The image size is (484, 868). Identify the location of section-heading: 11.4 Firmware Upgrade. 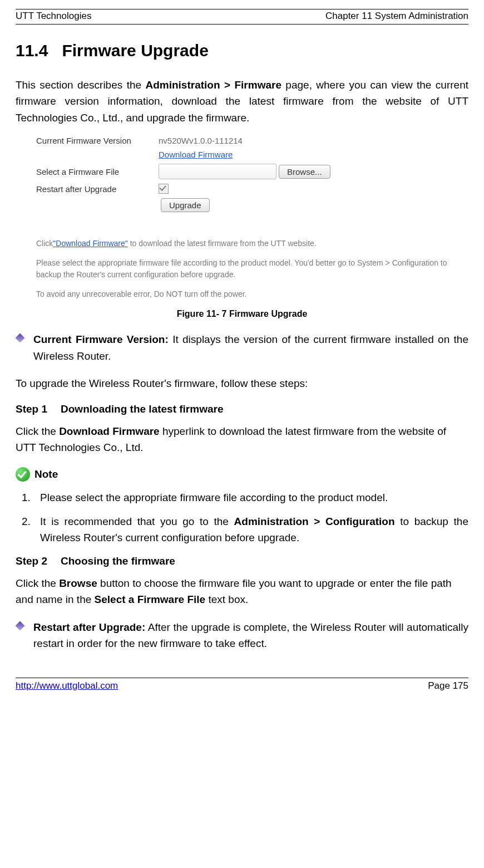
(242, 51).